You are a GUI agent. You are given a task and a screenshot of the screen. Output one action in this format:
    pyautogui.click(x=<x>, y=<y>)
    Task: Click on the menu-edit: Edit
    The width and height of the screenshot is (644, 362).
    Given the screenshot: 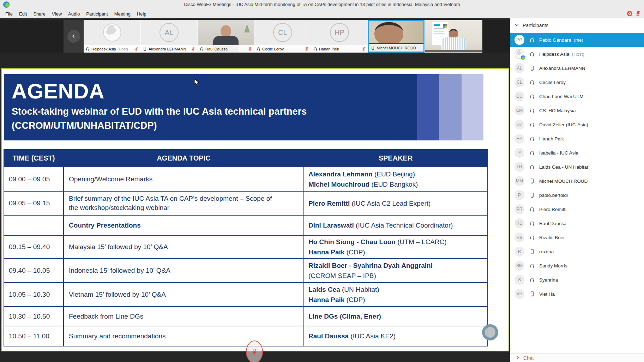 What is the action you would take?
    pyautogui.click(x=23, y=14)
    